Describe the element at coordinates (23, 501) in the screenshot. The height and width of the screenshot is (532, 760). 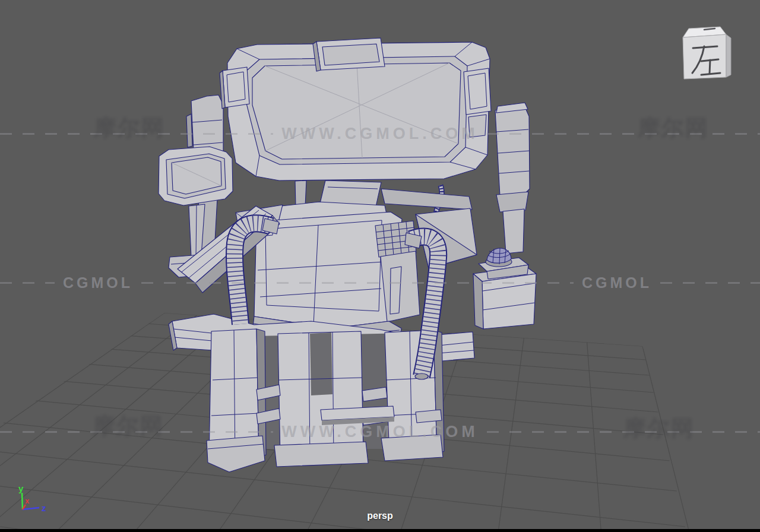
I see `y-axis-line` at that location.